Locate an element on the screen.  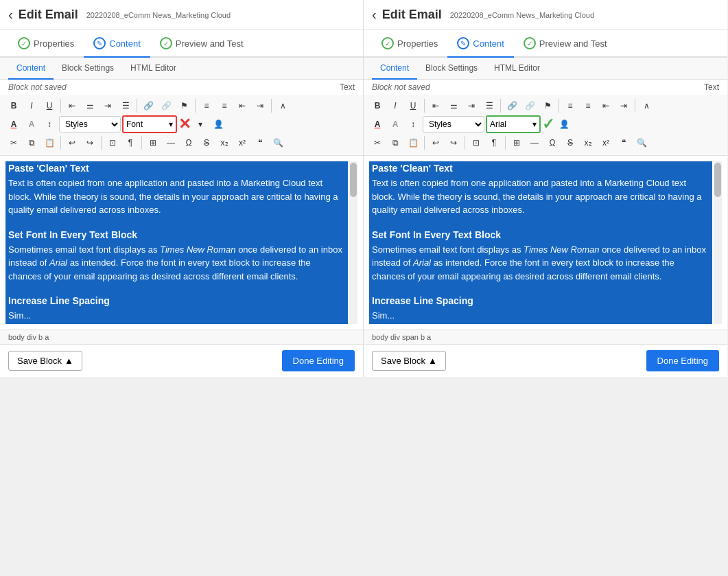
left-highlight-btn: A is located at coordinates (32, 124).